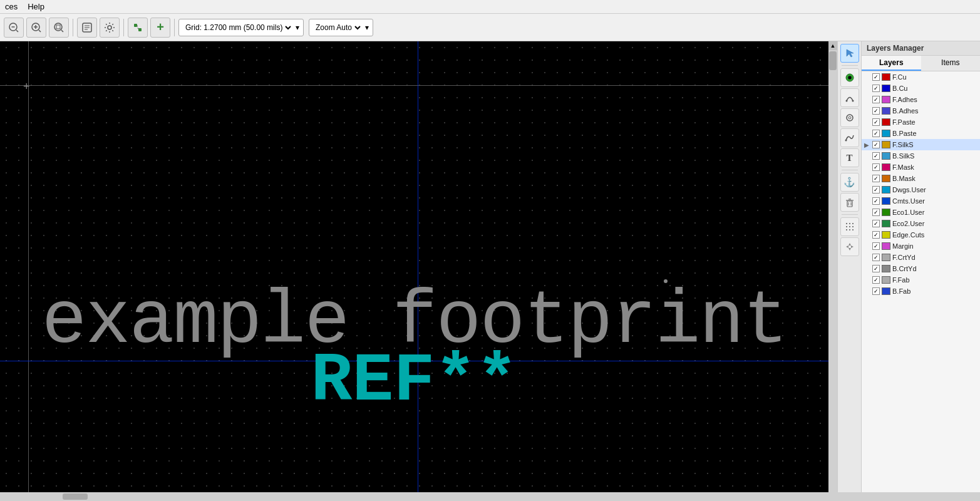 The width and height of the screenshot is (980, 501). What do you see at coordinates (850, 53) in the screenshot?
I see `select-tool-button` at bounding box center [850, 53].